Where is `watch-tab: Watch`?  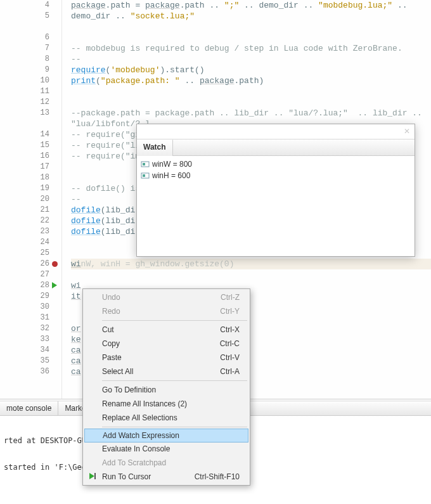 watch-tab: Watch is located at coordinates (155, 148).